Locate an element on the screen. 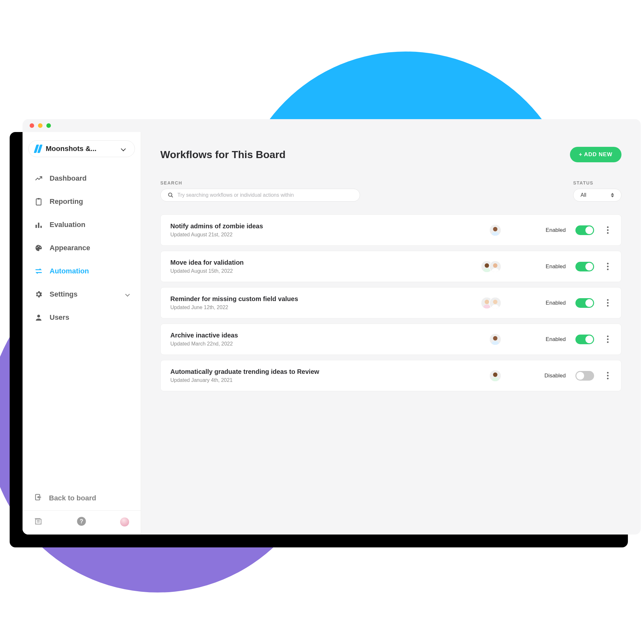 Image resolution: width=644 pixels, height=644 pixels. search-input is located at coordinates (265, 195).